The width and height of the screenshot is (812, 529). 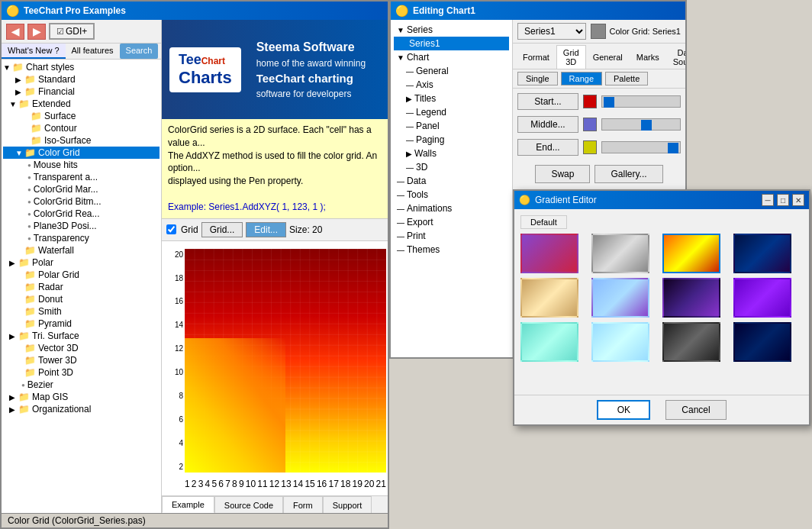 I want to click on tree-item-smith: 📁 Smith, so click(x=81, y=311).